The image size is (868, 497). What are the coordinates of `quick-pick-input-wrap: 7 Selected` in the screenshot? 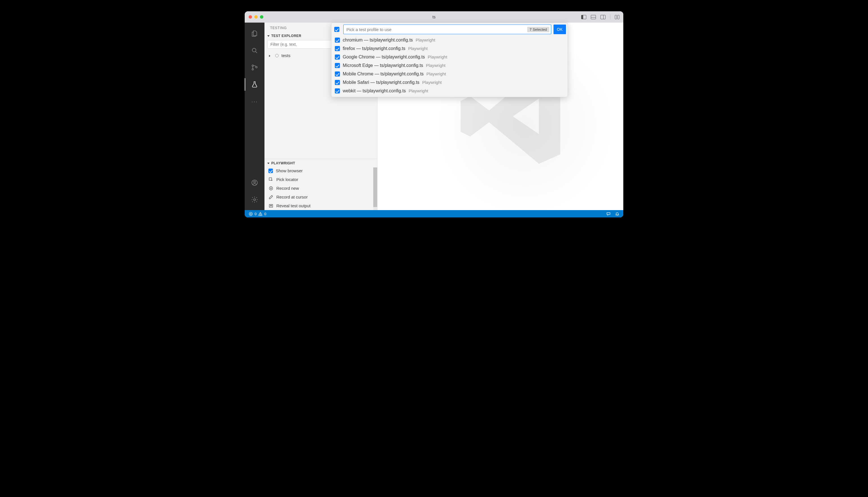 It's located at (447, 29).